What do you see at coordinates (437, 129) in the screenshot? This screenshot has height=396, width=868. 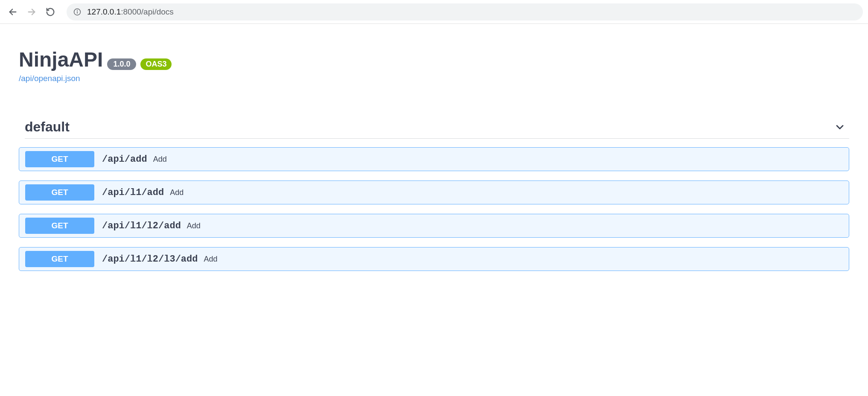 I see `tag-header: default` at bounding box center [437, 129].